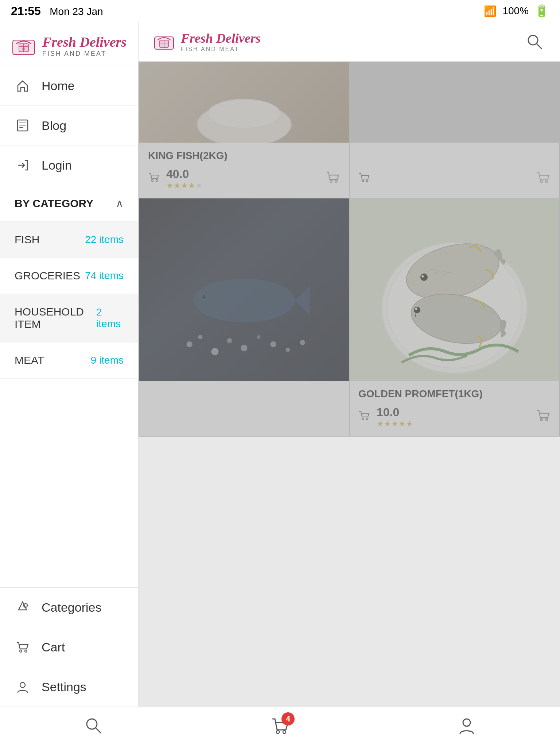 The height and width of the screenshot is (747, 560). What do you see at coordinates (280, 11) in the screenshot?
I see `status-bar: 21:55 Mon 23 Jan 📶 100% 🔋` at bounding box center [280, 11].